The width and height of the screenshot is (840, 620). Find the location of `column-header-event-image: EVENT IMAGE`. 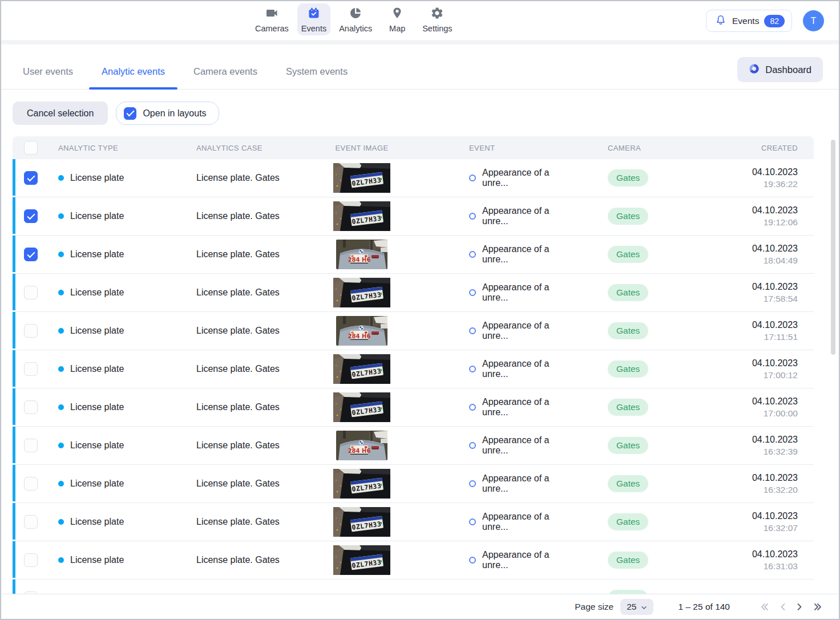

column-header-event-image: EVENT IMAGE is located at coordinates (362, 148).